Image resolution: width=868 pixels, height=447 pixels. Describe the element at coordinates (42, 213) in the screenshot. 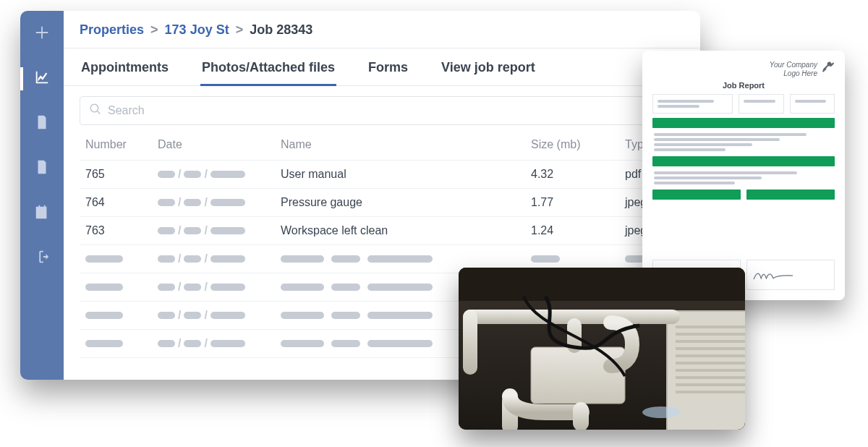

I see `calendar-icon` at that location.